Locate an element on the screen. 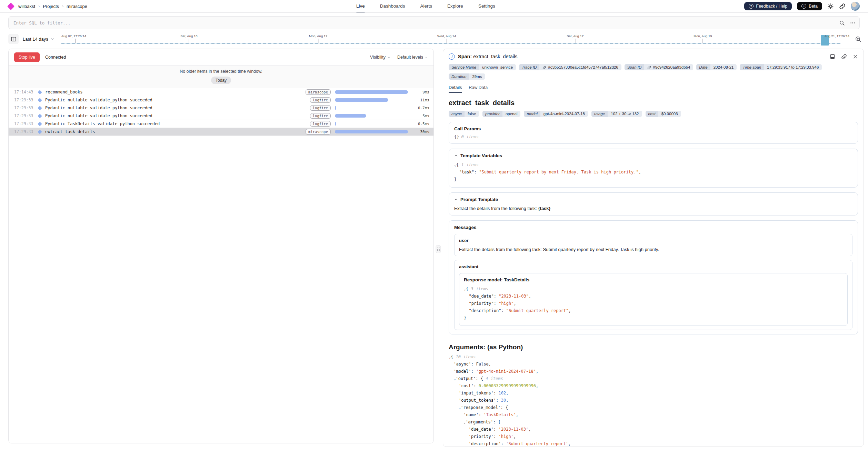 The image size is (868, 451). timeline-tick: Sat, Aug 10 is located at coordinates (189, 39).